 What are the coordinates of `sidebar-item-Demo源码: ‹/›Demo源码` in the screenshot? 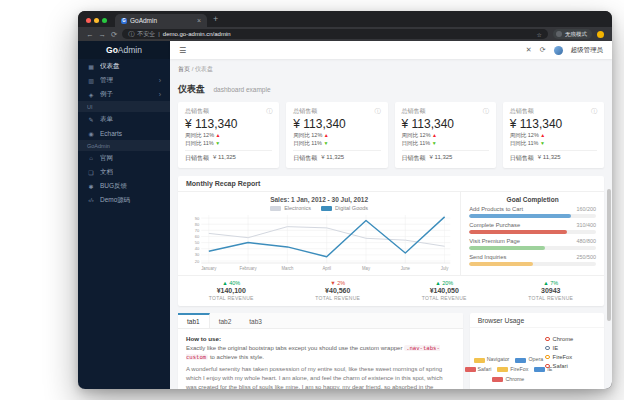 It's located at (124, 200).